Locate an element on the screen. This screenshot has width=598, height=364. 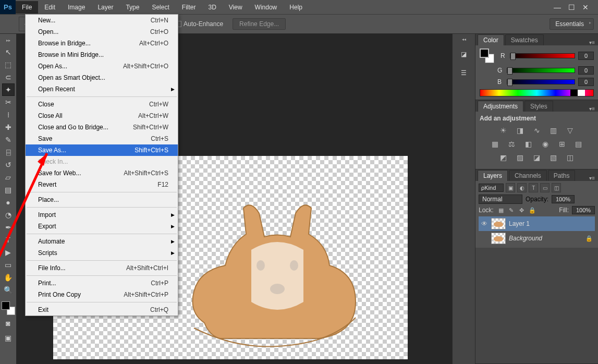
layer-filter-kind: ρKind is located at coordinates (491, 188).